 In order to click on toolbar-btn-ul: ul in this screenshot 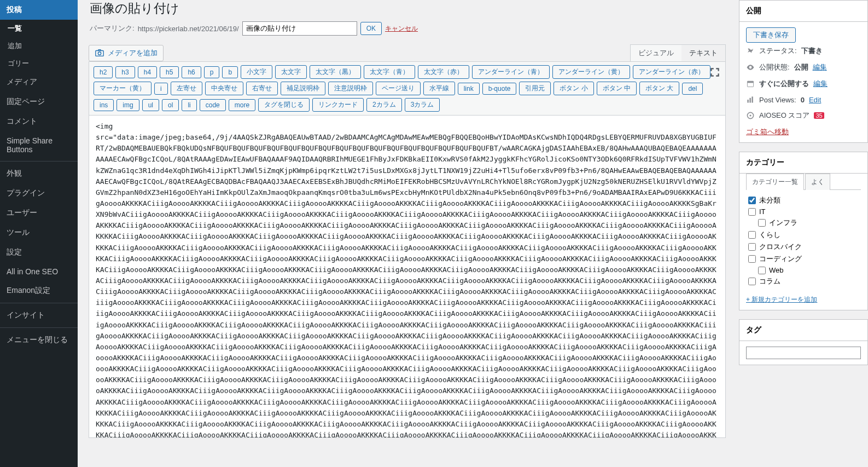, I will do `click(151, 105)`.